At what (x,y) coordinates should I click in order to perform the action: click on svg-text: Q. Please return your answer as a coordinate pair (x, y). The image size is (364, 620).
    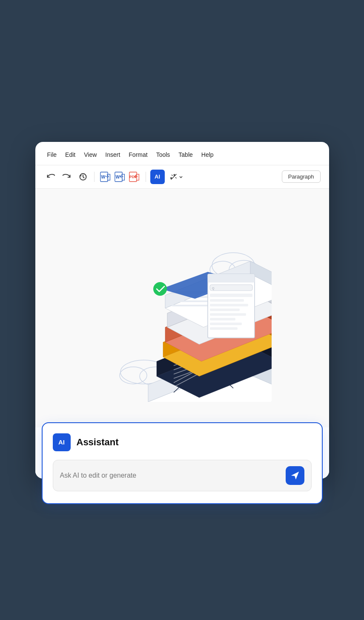
    Looking at the image, I should click on (213, 288).